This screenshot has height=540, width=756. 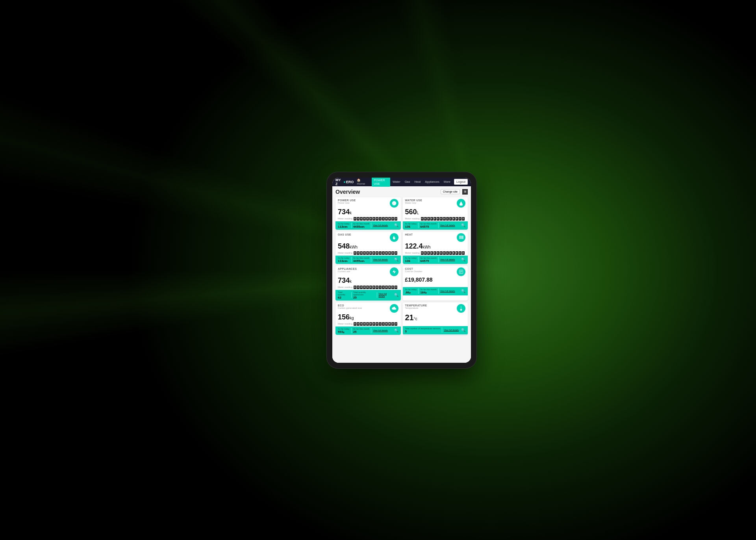 What do you see at coordinates (428, 261) in the screenshot?
I see `heat-month-value: 64575` at bounding box center [428, 261].